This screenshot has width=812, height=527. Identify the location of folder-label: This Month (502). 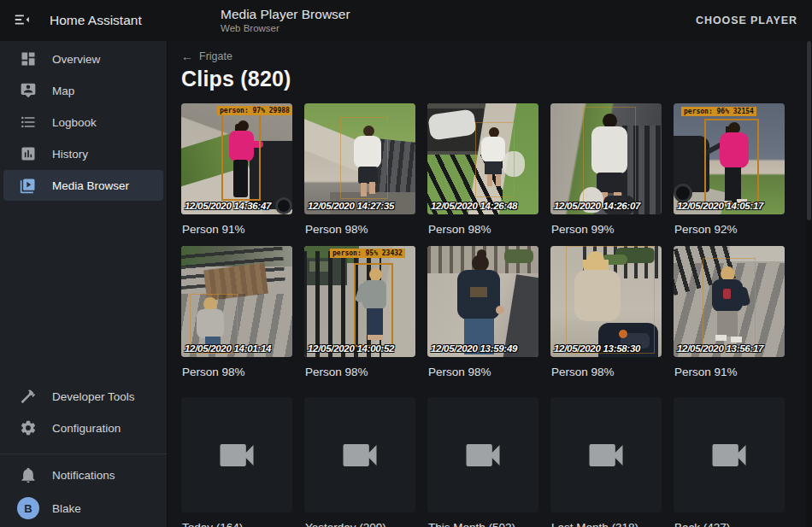
(484, 523).